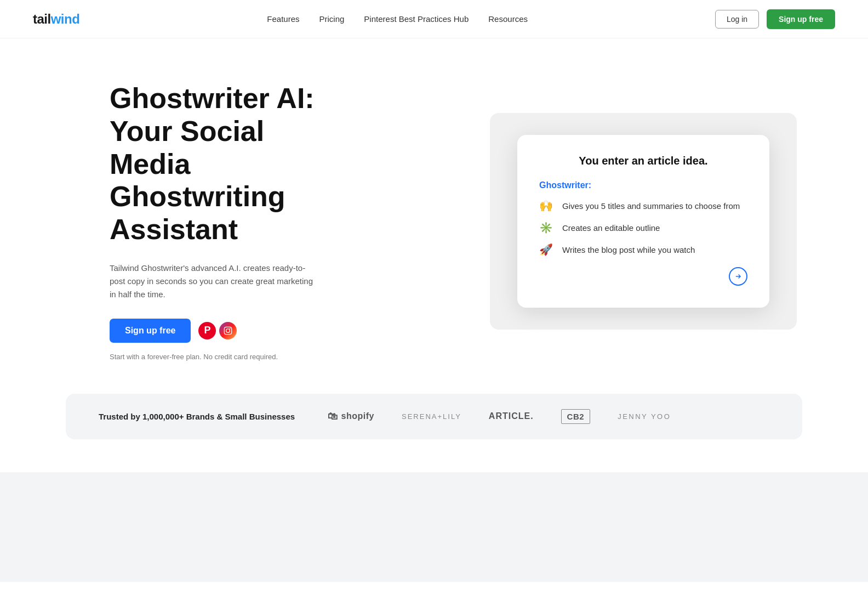  I want to click on shopify-label: shopify, so click(358, 416).